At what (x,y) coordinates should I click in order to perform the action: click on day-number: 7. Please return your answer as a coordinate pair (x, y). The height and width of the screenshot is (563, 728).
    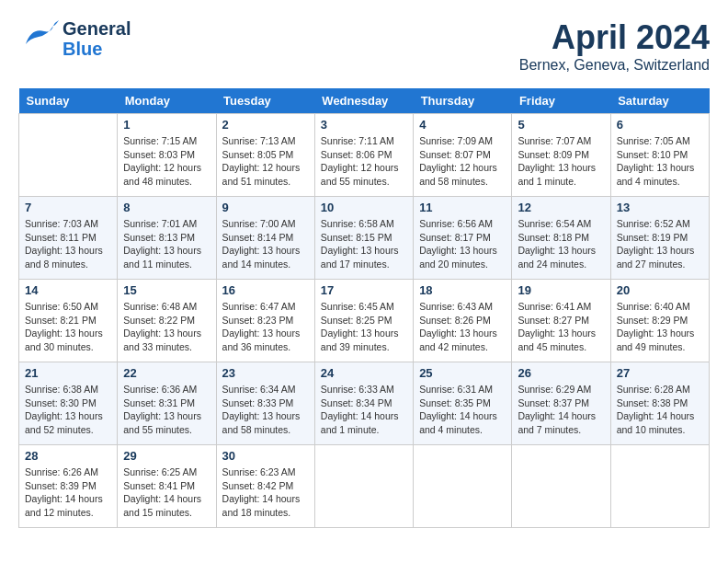
    Looking at the image, I should click on (68, 208).